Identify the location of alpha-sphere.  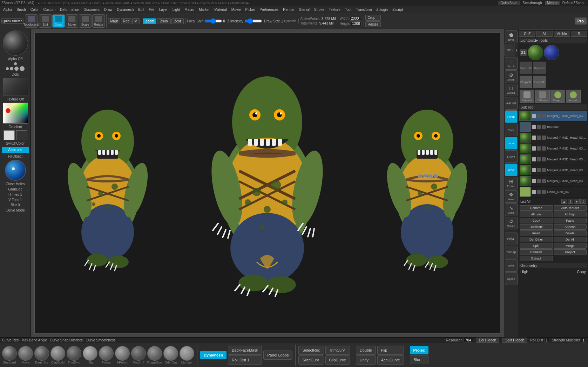
(15, 43).